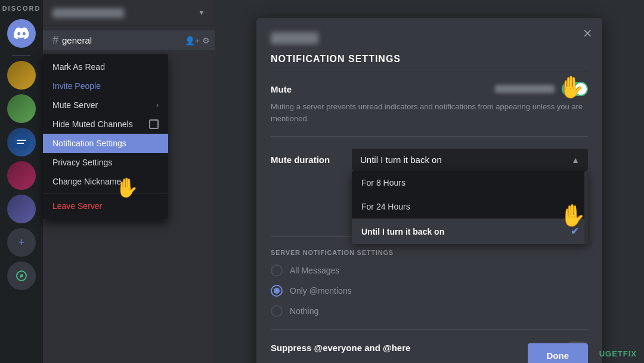  I want to click on done-button: Done, so click(558, 353).